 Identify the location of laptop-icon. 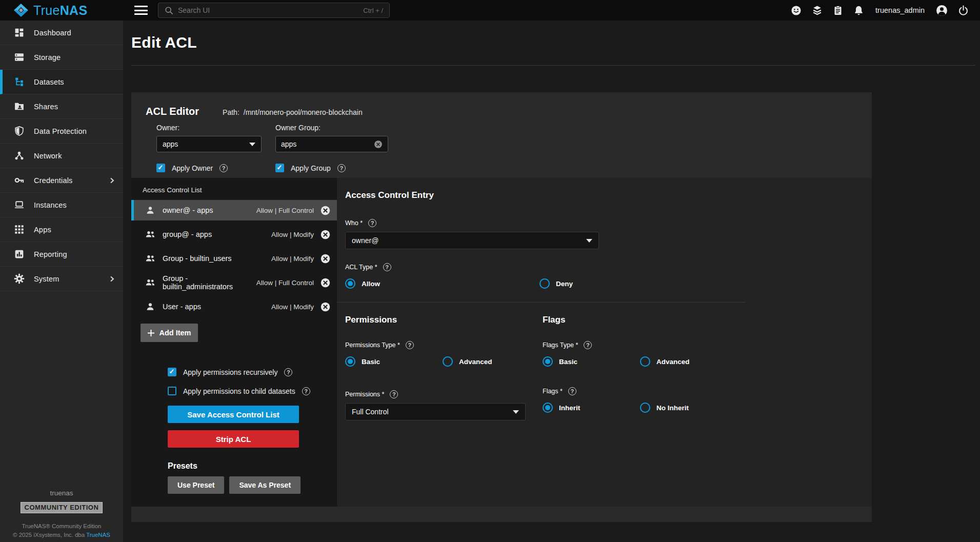
(19, 205).